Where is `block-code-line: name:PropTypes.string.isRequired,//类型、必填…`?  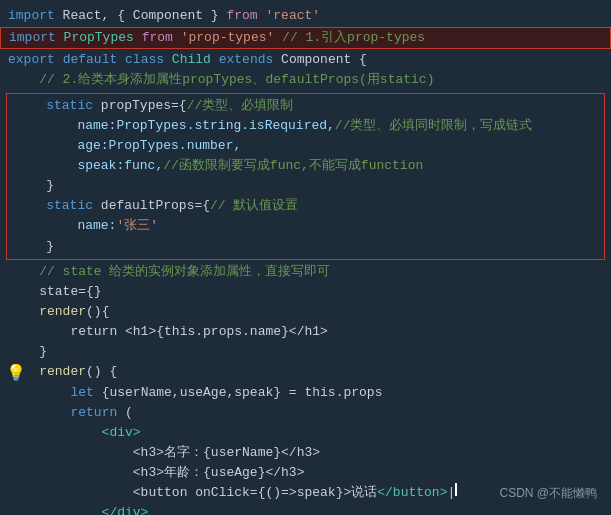 block-code-line: name:PropTypes.string.isRequired,//类型、必填… is located at coordinates (306, 126).